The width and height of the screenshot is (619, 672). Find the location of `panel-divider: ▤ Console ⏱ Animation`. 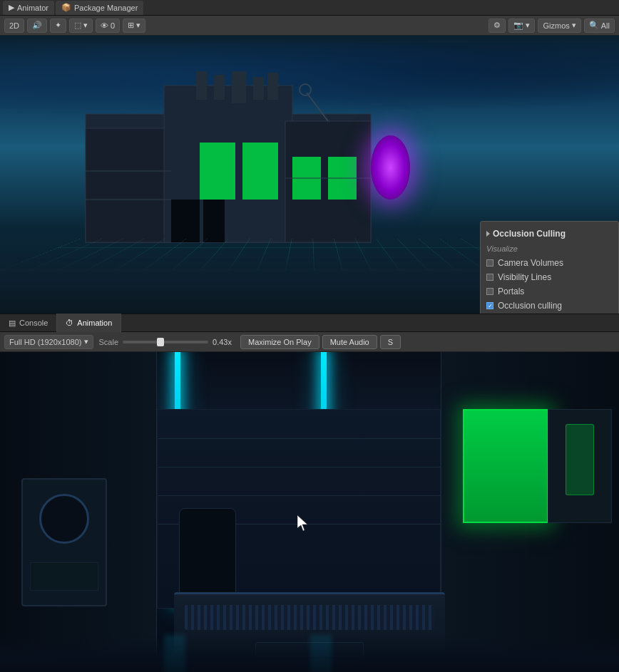

panel-divider: ▤ Console ⏱ Animation is located at coordinates (310, 323).